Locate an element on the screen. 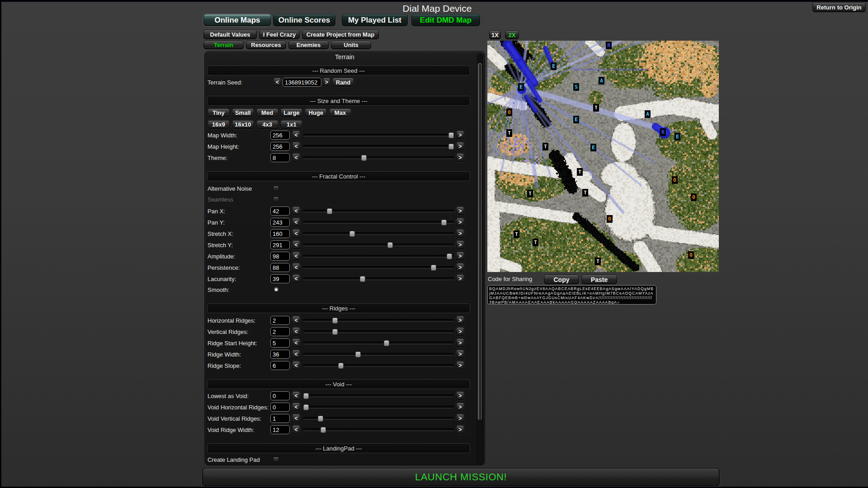  tab-online-scores: Online Scores is located at coordinates (304, 20).